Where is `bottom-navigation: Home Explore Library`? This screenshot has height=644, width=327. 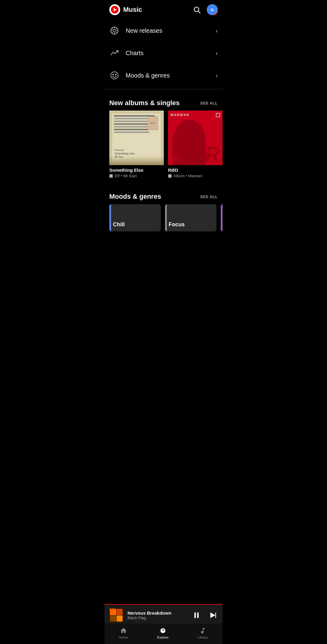 bottom-navigation: Home Explore Library is located at coordinates (164, 634).